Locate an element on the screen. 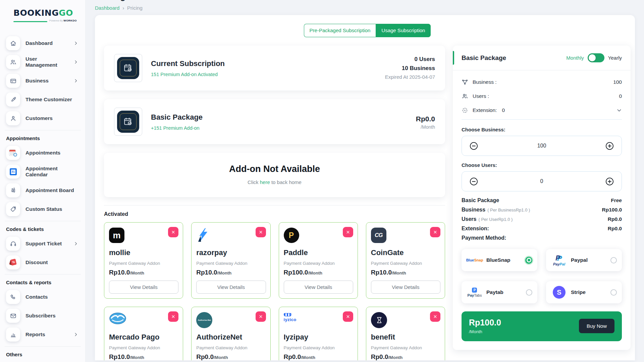 This screenshot has width=644, height=362. payment-method-paypal: PPPayPal Paypal is located at coordinates (584, 260).